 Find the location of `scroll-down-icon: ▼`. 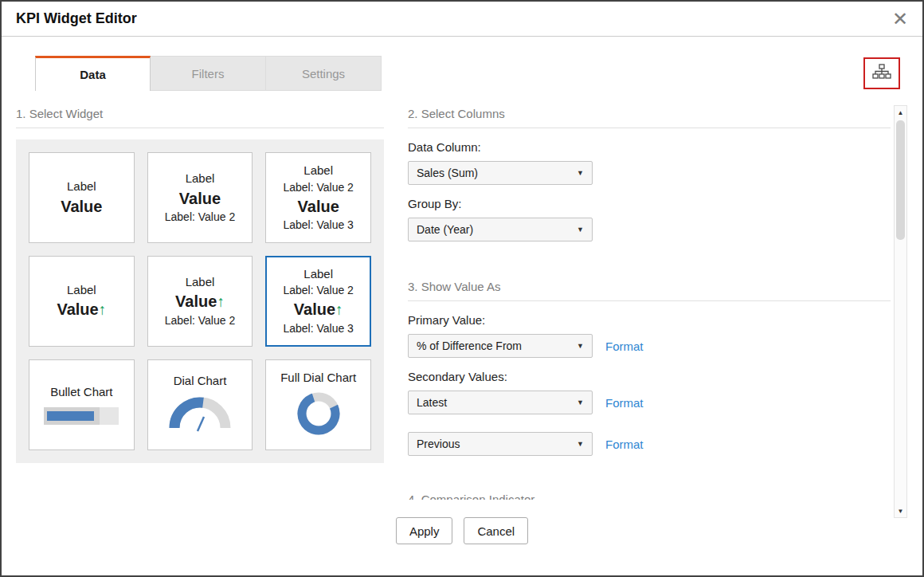

scroll-down-icon: ▼ is located at coordinates (900, 511).